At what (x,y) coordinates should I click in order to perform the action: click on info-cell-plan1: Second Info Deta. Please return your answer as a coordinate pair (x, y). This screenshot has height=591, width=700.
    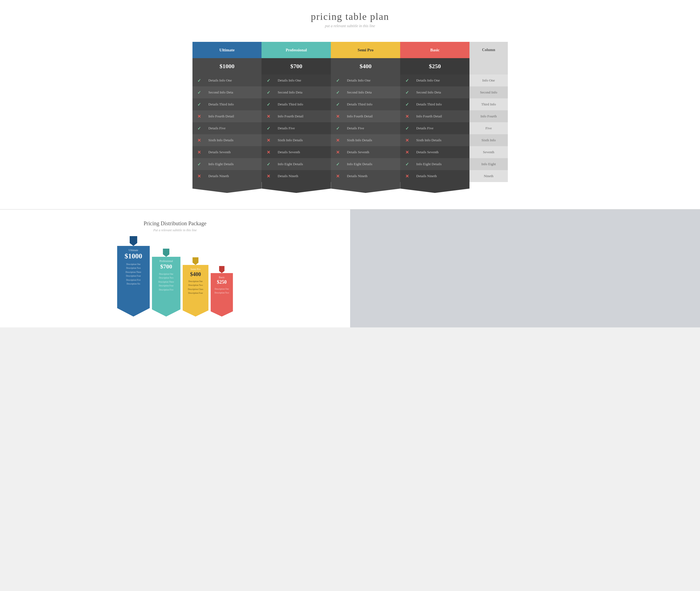
    Looking at the image, I should click on (303, 92).